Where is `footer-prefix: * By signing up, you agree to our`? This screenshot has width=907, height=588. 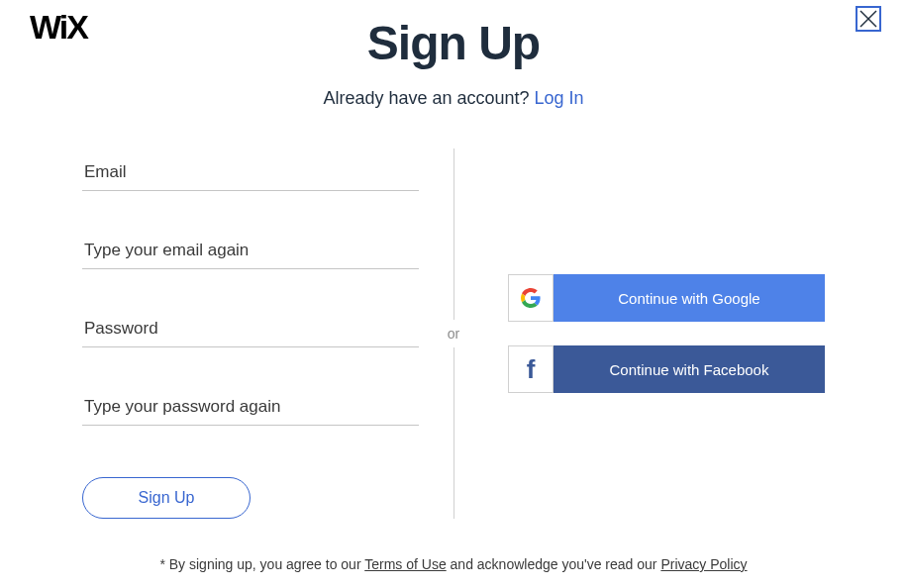
footer-prefix: * By signing up, you agree to our is located at coordinates (261, 564).